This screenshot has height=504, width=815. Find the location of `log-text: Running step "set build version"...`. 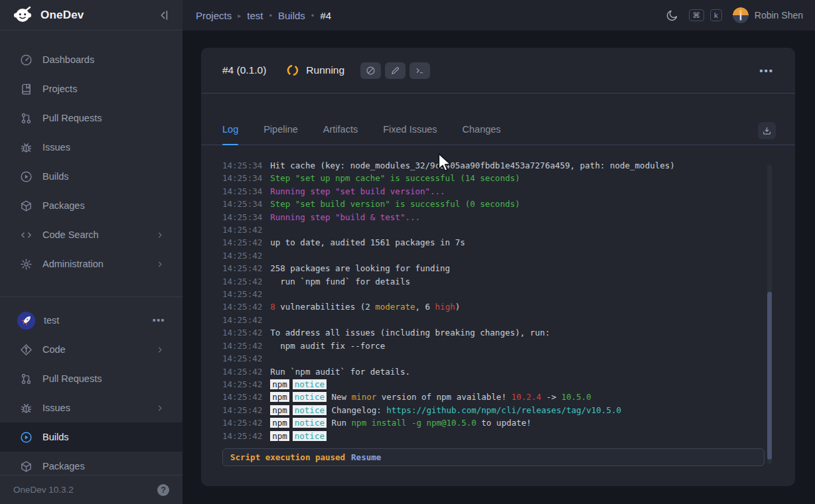

log-text: Running step "set build version"... is located at coordinates (357, 191).